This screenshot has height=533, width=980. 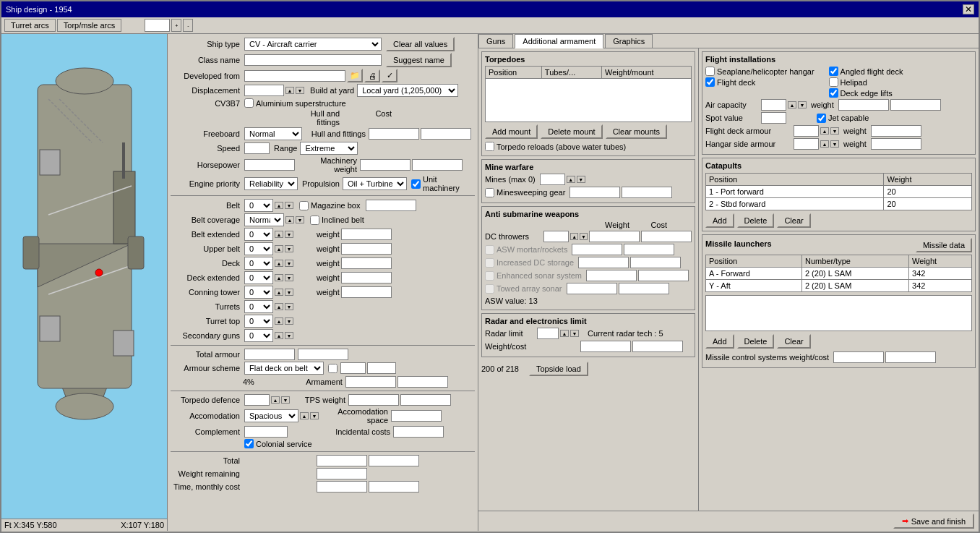 I want to click on armour-scheme-select: Flat deck on belt, so click(x=284, y=368).